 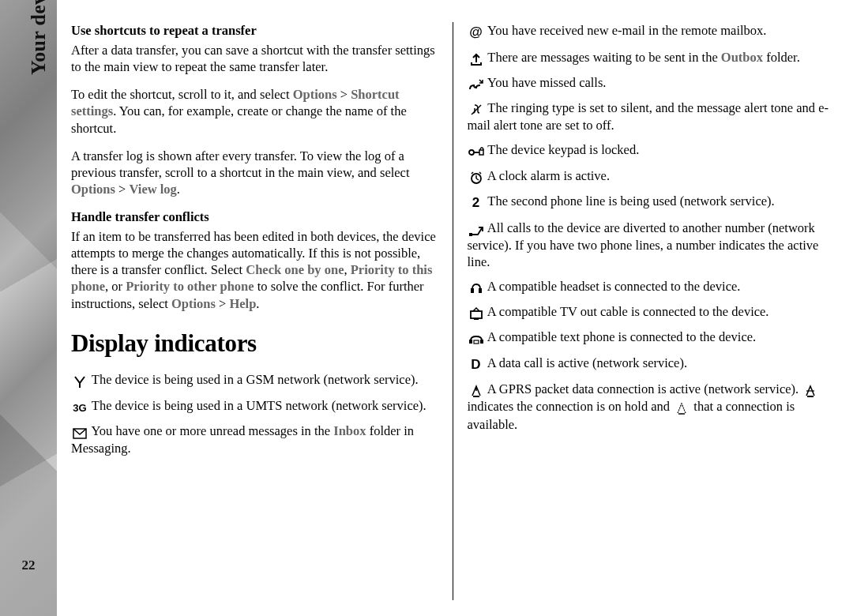 I want to click on divert-icon, so click(x=476, y=229).